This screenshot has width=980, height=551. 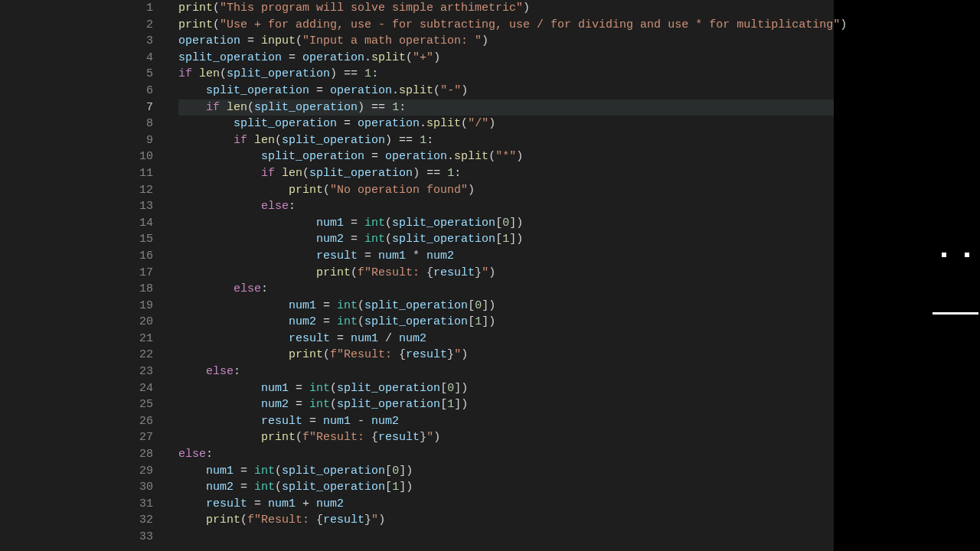 I want to click on line-number: 21, so click(x=145, y=339).